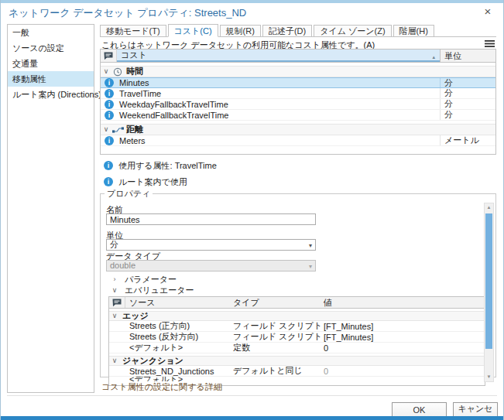  I want to click on group-label-junctions: ジャンクション, so click(153, 360).